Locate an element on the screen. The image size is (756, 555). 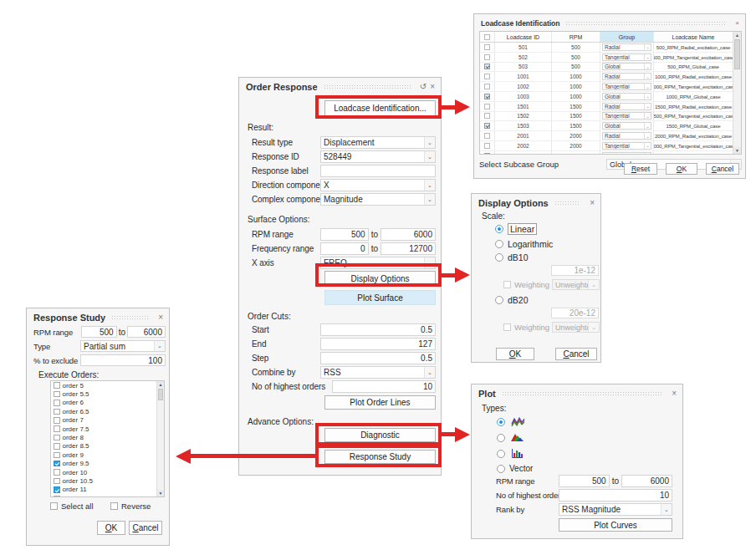
order-list-item: order 7.5 is located at coordinates (107, 429).